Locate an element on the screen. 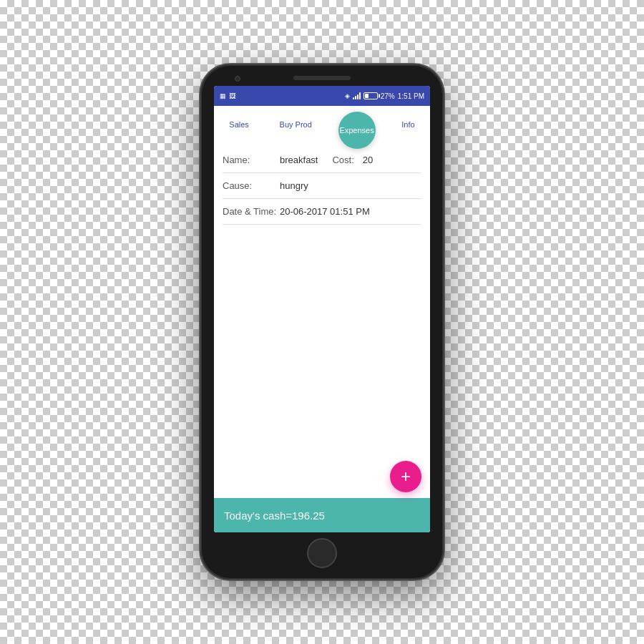 The image size is (644, 644). expense-datetime-row: Date & Time: 20-06-2017 01:51 PM is located at coordinates (322, 212).